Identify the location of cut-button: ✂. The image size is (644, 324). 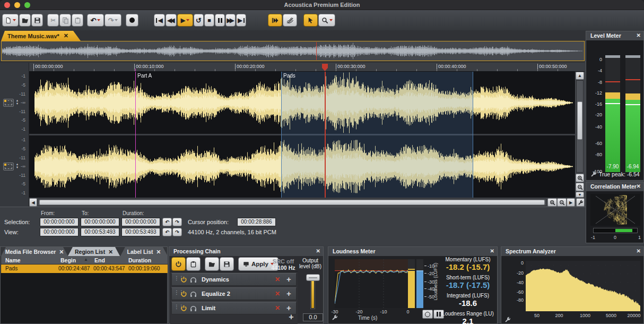
(53, 20).